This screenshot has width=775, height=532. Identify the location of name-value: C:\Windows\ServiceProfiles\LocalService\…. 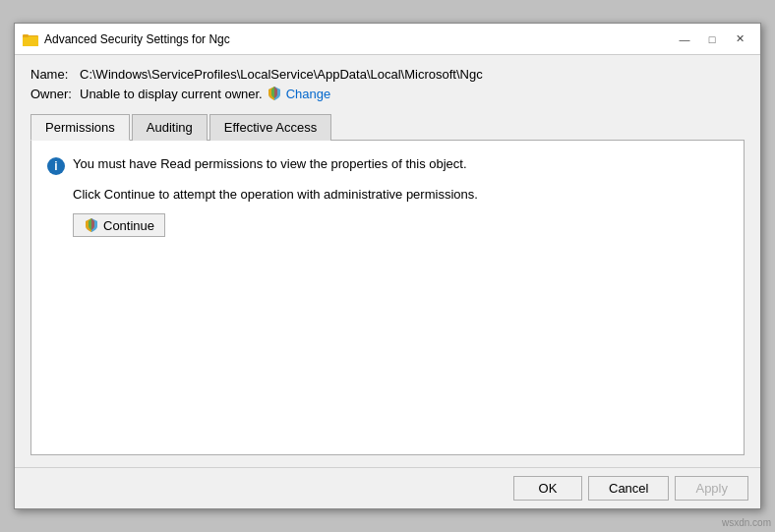
(281, 75).